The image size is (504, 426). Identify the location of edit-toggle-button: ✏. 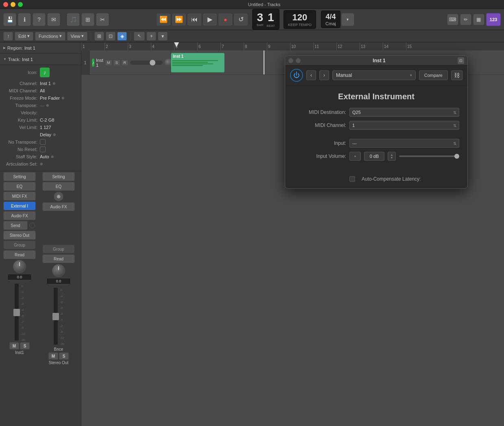
(466, 20).